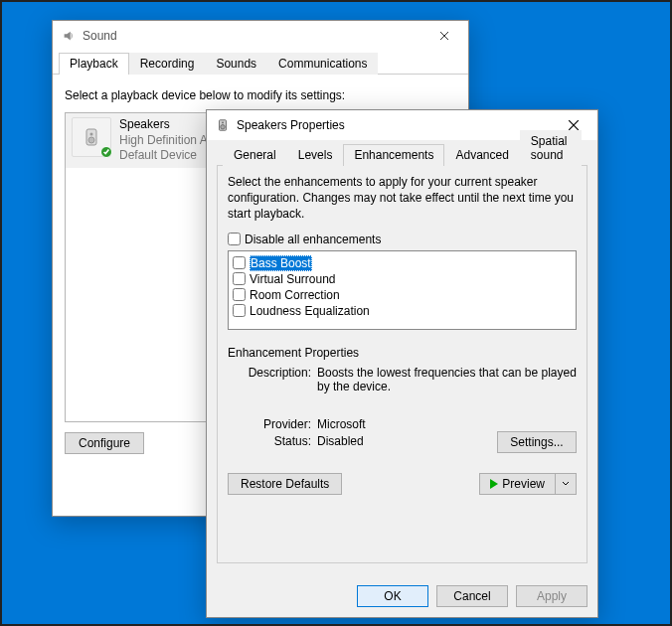 The image size is (672, 626). What do you see at coordinates (294, 295) in the screenshot?
I see `enh-room-correction-label: Room Correction` at bounding box center [294, 295].